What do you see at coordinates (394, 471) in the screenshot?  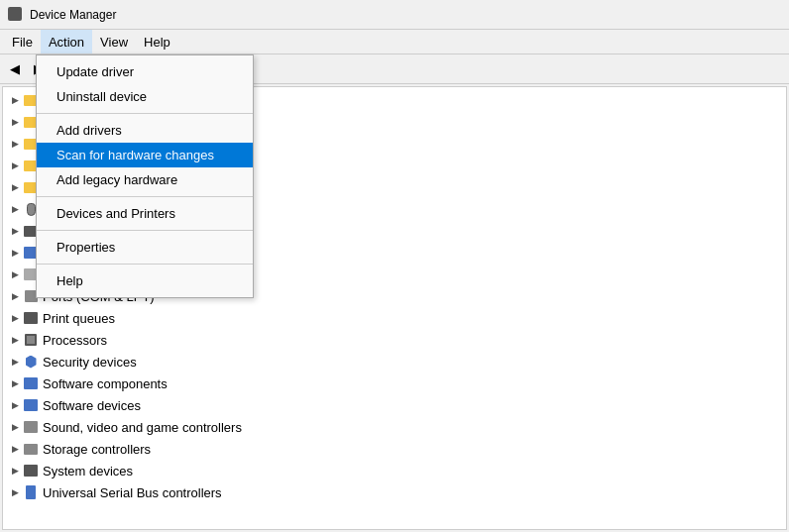 I see `device-item-system: ▶ System devices` at bounding box center [394, 471].